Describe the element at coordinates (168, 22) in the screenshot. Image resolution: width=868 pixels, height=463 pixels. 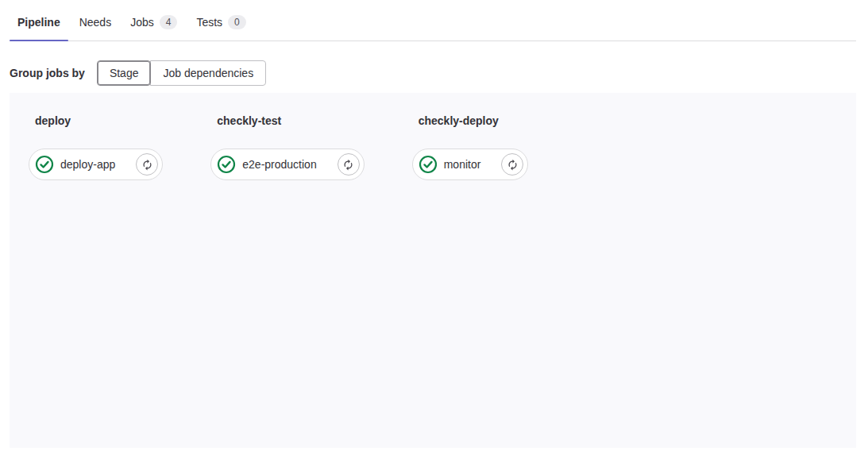
I see `jobs-count-badge: 4` at that location.